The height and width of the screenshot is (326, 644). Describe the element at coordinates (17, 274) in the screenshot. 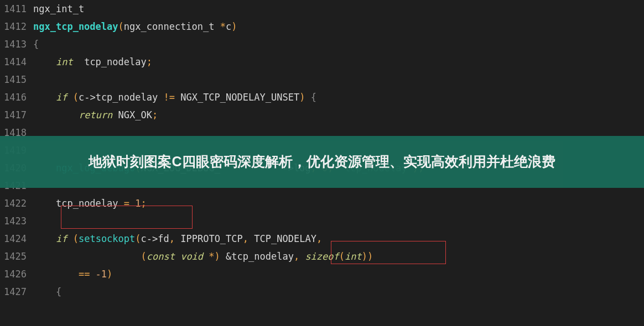

I see `line-number: 1426` at that location.